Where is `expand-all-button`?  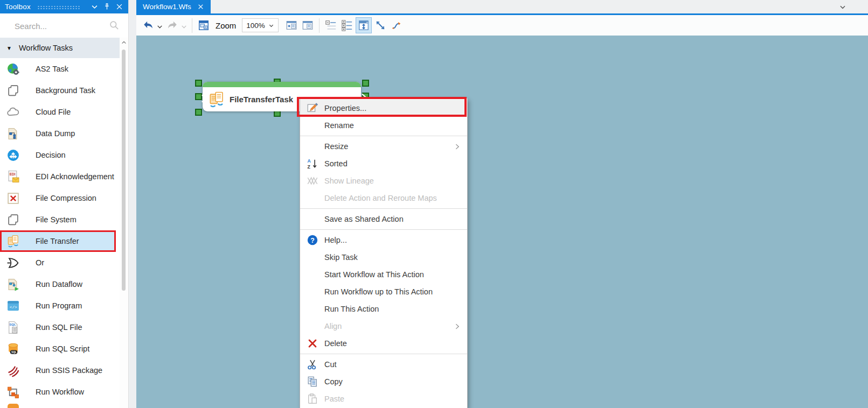 expand-all-button is located at coordinates (347, 25).